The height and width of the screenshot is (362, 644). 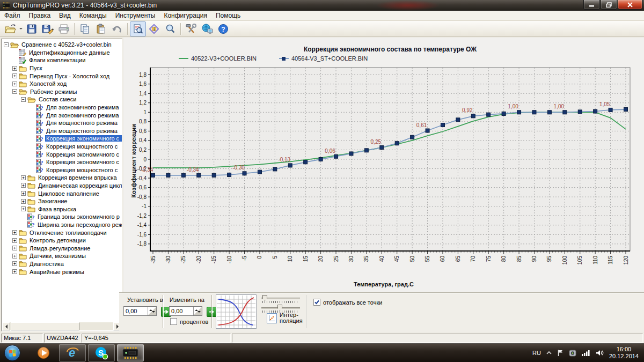 I want to click on agent-icon, so click(x=573, y=353).